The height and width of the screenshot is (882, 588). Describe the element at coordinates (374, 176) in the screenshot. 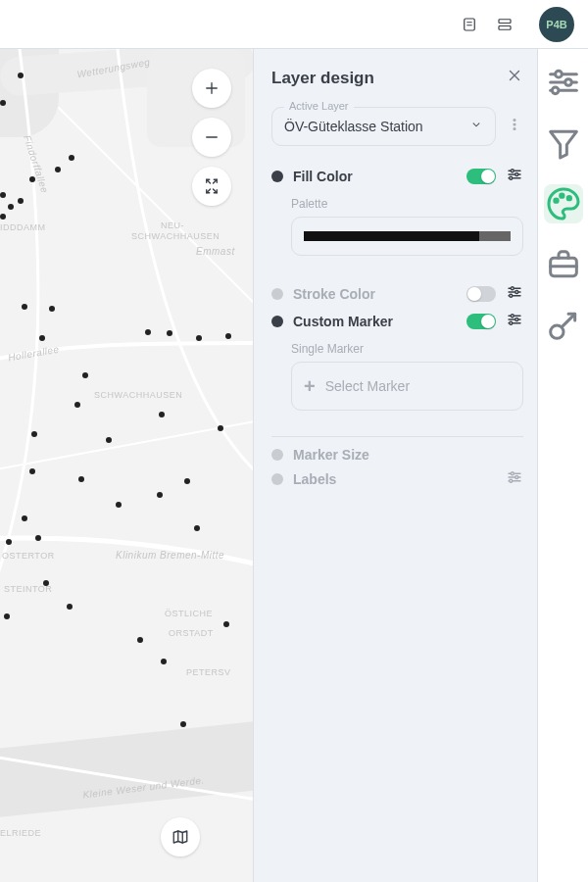

I see `fill-color-label: Fill Color` at that location.